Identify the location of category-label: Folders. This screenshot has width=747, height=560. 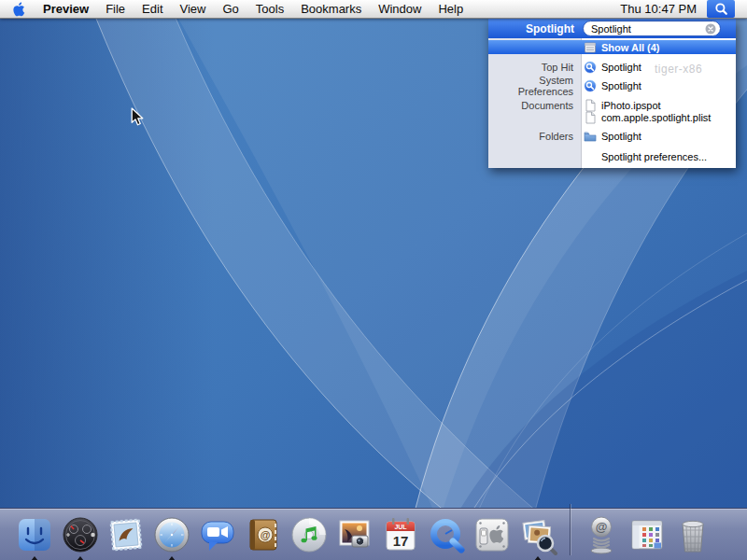
(534, 136).